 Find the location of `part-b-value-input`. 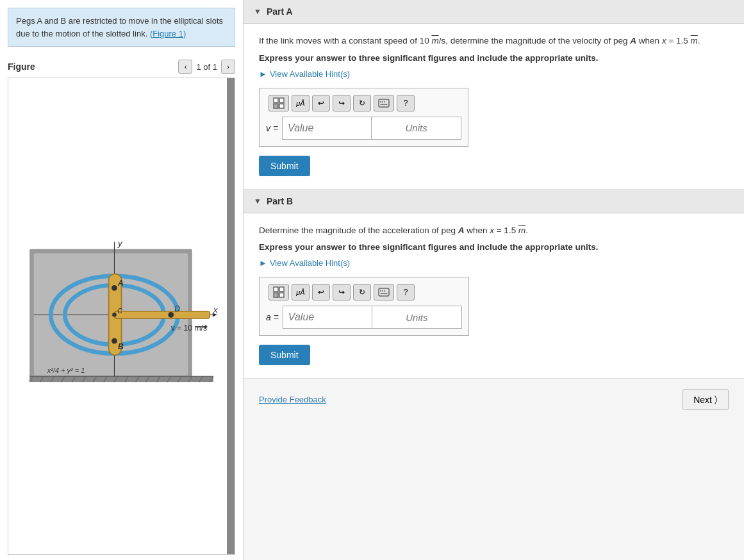

part-b-value-input is located at coordinates (327, 317).